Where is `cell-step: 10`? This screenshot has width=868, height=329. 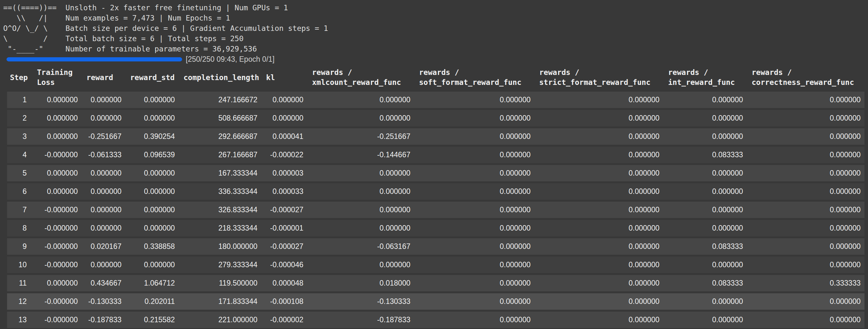
cell-step: 10 is located at coordinates (20, 265).